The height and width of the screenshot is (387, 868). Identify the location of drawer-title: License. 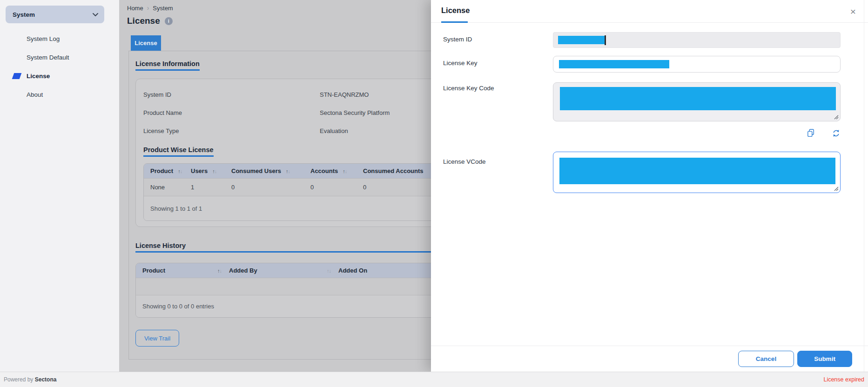
(455, 10).